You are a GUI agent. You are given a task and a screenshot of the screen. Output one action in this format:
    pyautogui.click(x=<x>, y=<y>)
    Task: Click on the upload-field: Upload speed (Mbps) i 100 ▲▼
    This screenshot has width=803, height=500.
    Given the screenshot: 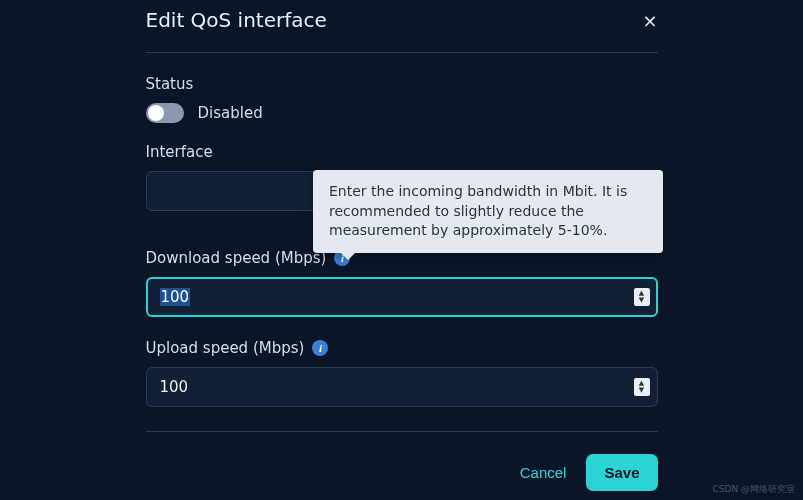 What is the action you would take?
    pyautogui.click(x=402, y=373)
    